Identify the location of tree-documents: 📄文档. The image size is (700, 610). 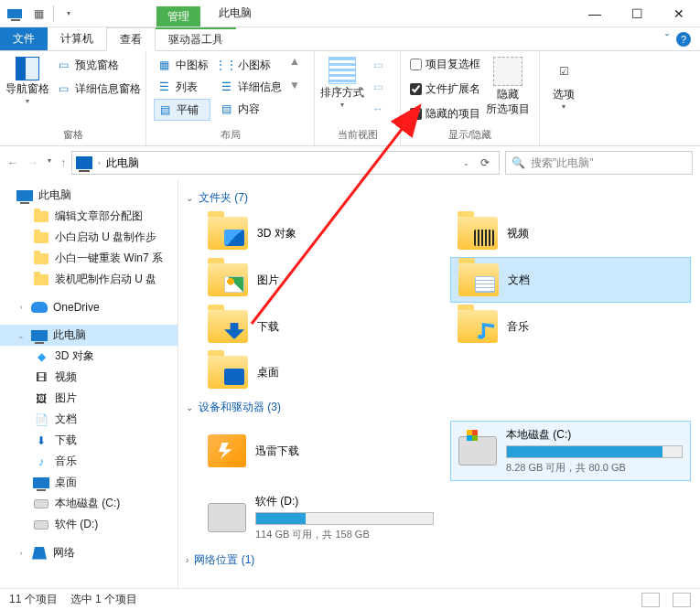
(89, 419).